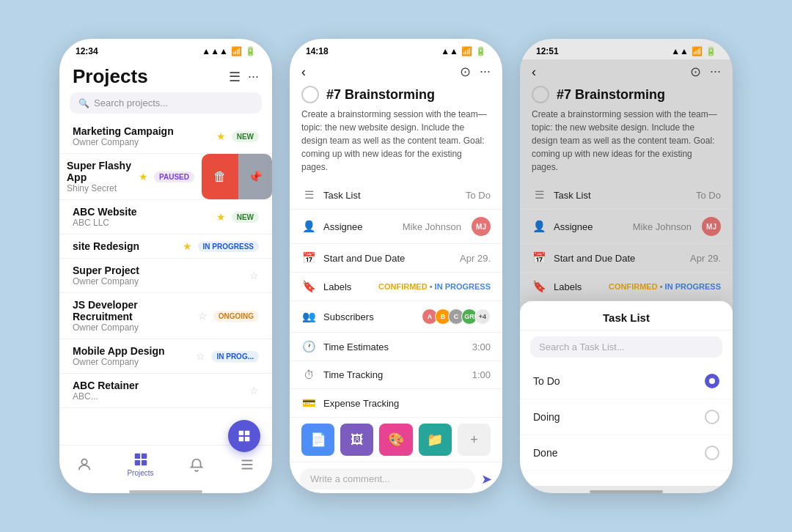 This screenshot has width=792, height=532. Describe the element at coordinates (197, 465) in the screenshot. I see `nav-notifications` at that location.